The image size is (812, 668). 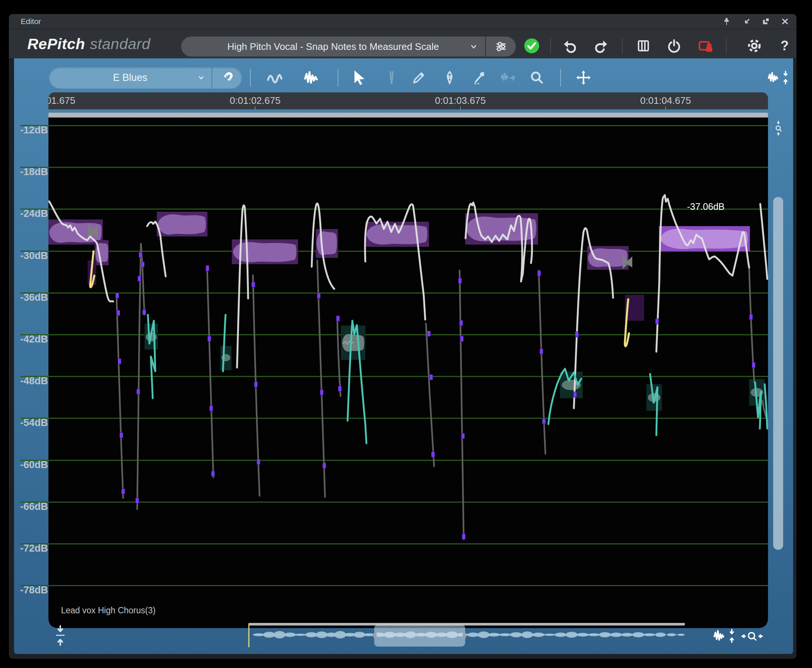 What do you see at coordinates (360, 78) in the screenshot?
I see `cursor-icon` at bounding box center [360, 78].